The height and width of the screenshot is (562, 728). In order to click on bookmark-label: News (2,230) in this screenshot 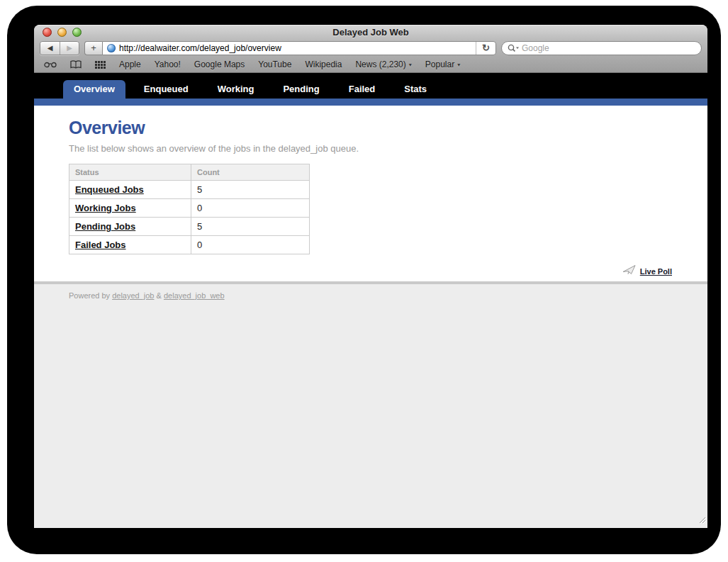, I will do `click(380, 64)`.